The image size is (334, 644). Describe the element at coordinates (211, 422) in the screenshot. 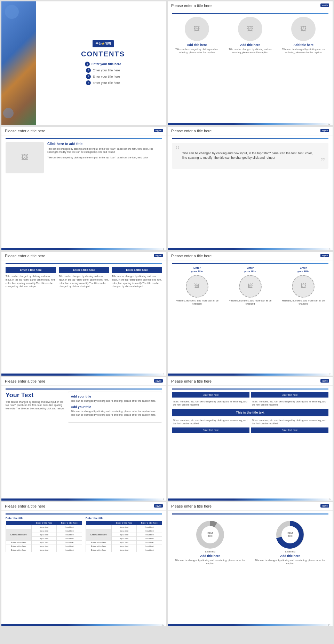

I see `cell-text-3: Titles, numbers, etc. can be changed by …` at that location.